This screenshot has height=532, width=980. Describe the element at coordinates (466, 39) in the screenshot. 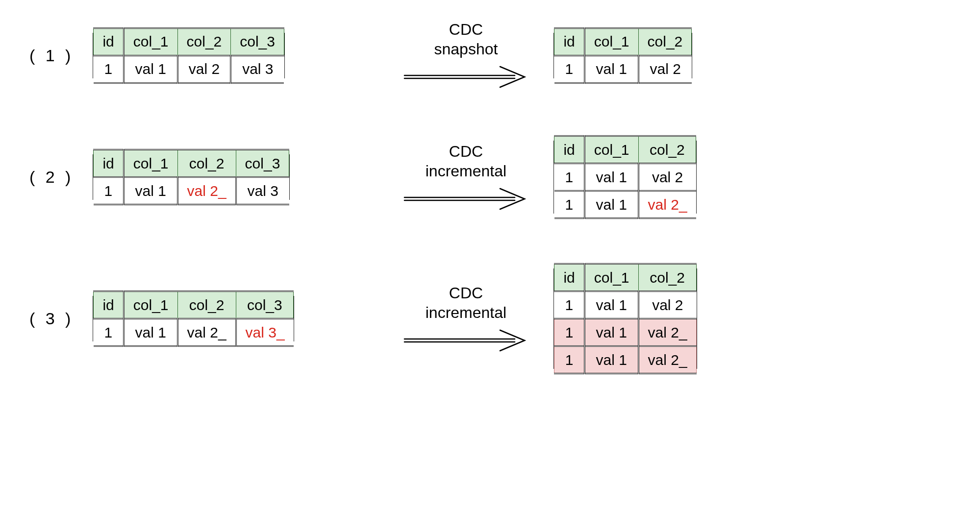

I see `arrow-label: CDCsnapshot` at that location.